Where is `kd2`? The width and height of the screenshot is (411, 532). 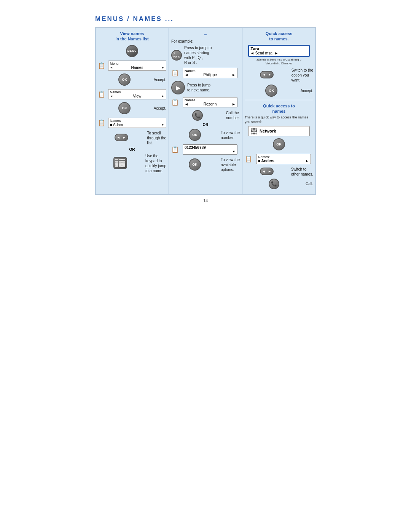 kd2 is located at coordinates (120, 160).